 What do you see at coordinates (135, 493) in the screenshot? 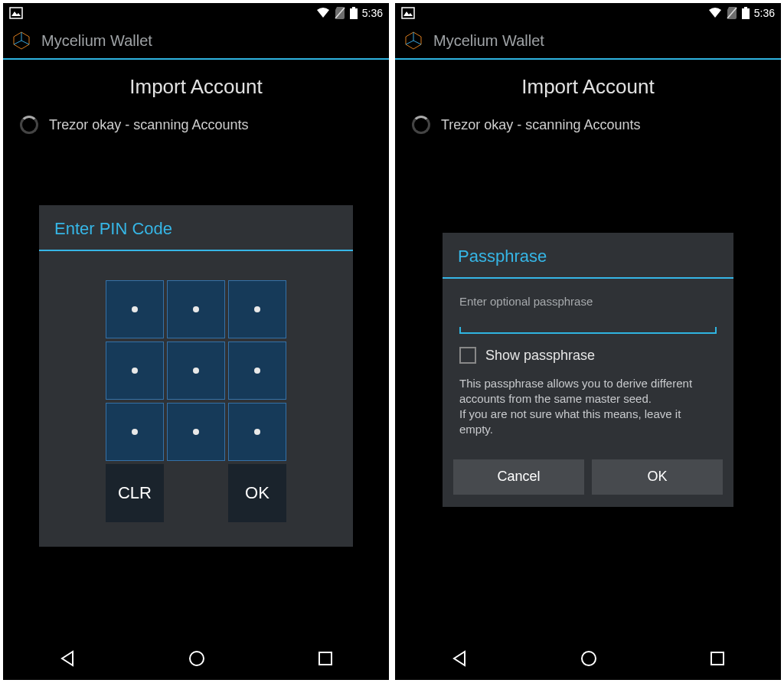
I see `pin-clear-button: CLR` at bounding box center [135, 493].